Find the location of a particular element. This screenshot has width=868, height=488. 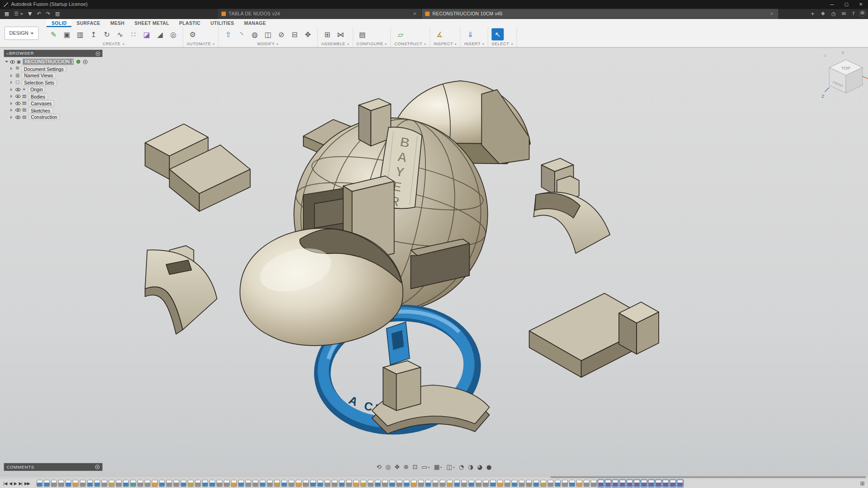

orbit-icon: ⟲ is located at coordinates (379, 467).